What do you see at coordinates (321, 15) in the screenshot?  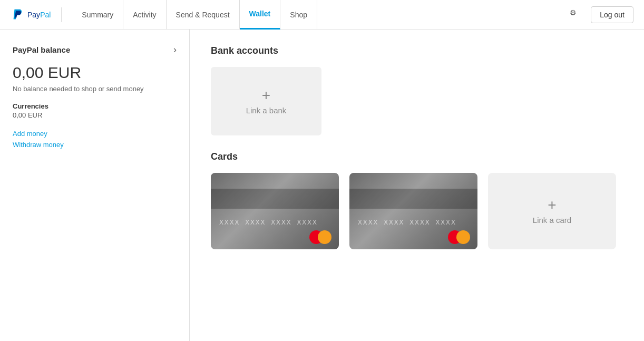 I see `main-nav: Summary Activity Send & Request Wallet S…` at bounding box center [321, 15].